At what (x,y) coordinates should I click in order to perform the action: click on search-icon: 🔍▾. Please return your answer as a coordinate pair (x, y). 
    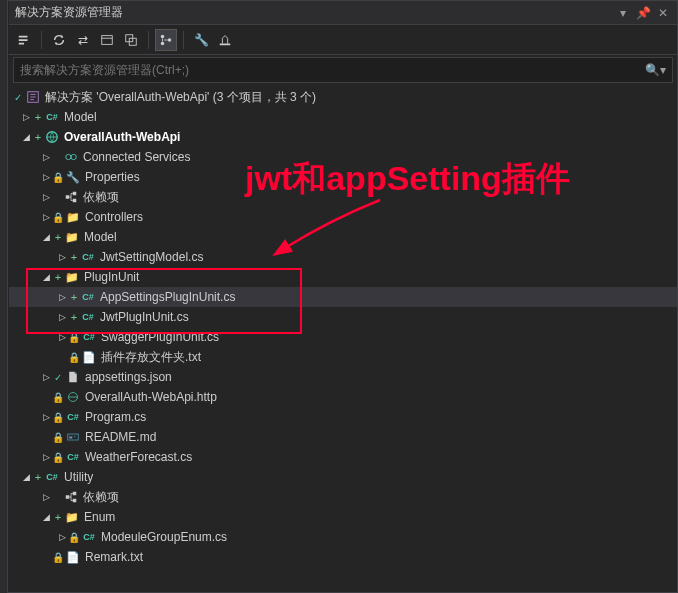
    Looking at the image, I should click on (652, 70).